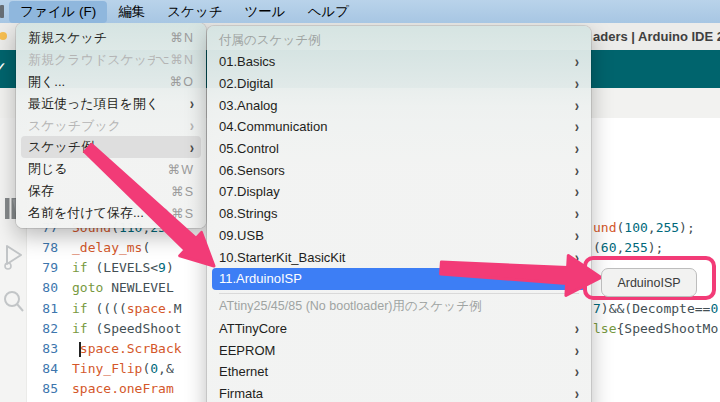  Describe the element at coordinates (111, 147) in the screenshot. I see `menu-item: スケッチ例›` at that location.